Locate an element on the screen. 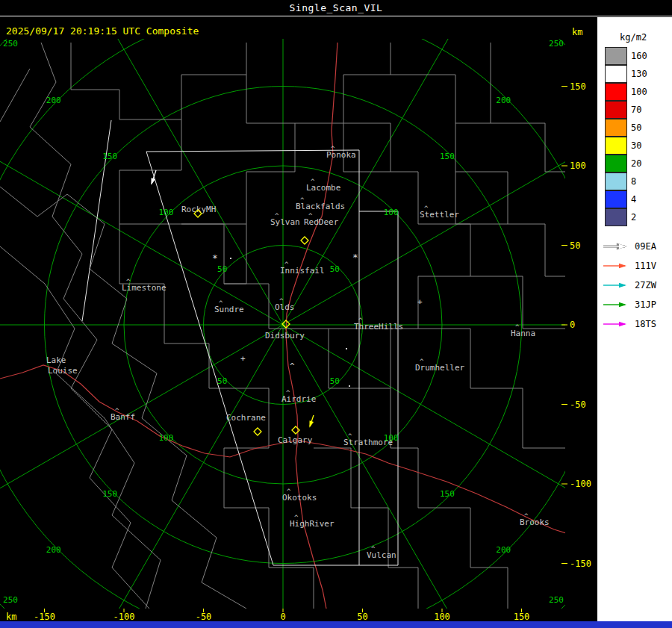 This screenshot has height=628, width=672. scale-row: 100 is located at coordinates (635, 92).